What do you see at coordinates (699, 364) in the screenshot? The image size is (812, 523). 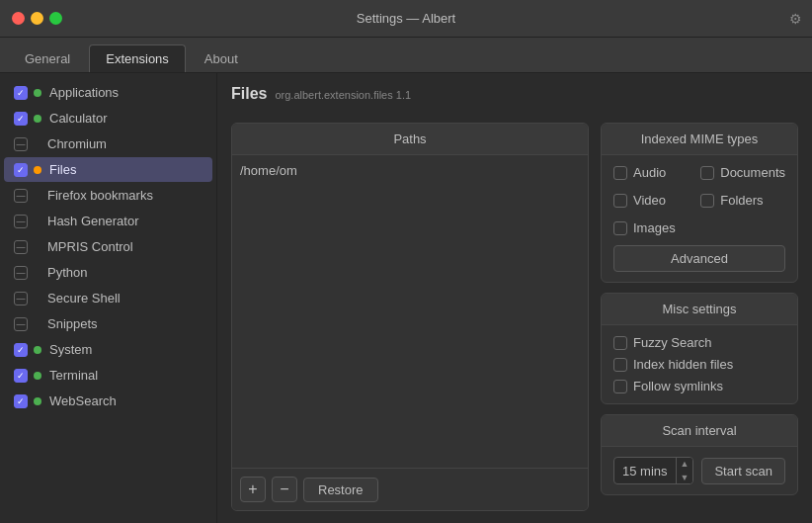 I see `index-hidden-row: Index hidden files` at bounding box center [699, 364].